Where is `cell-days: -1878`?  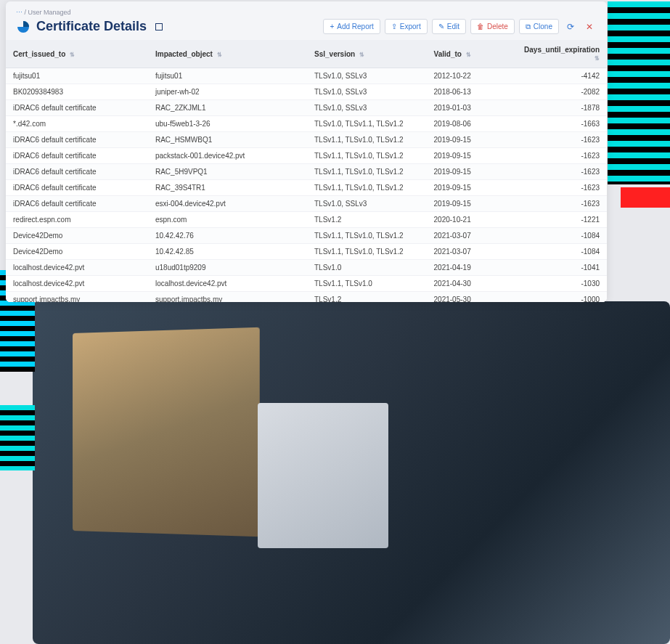 cell-days: -1878 is located at coordinates (562, 108).